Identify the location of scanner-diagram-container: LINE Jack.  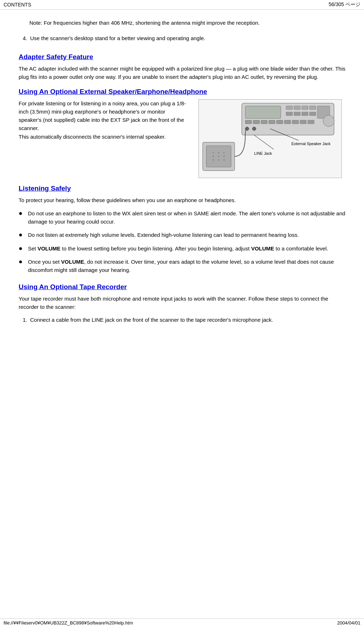
(270, 139).